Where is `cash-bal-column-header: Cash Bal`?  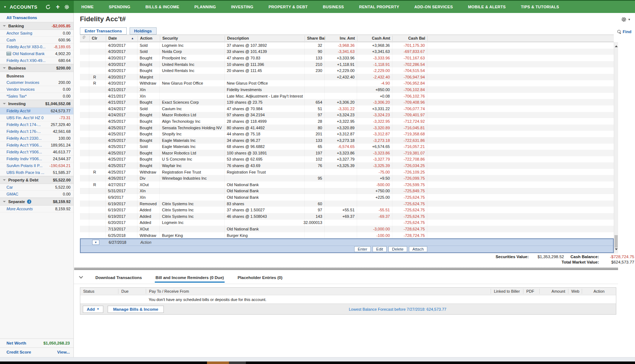
cash-bal-column-header: Cash Bal is located at coordinates (410, 38).